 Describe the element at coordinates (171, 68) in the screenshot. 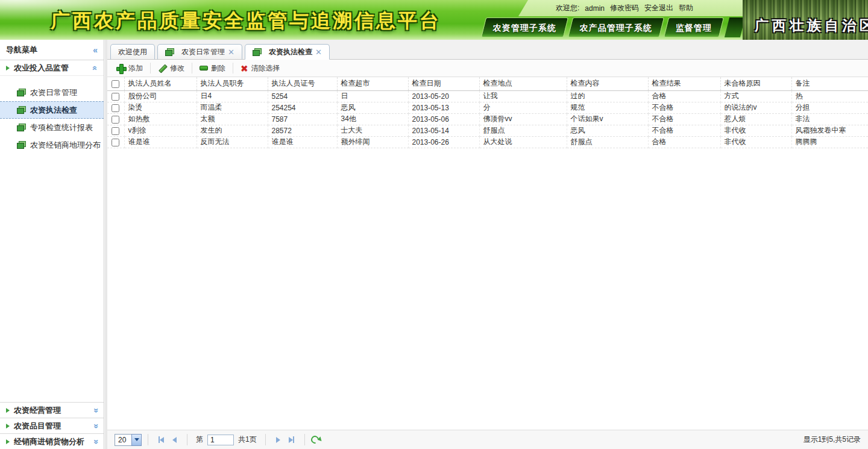

I see `edit-button: 修改` at that location.